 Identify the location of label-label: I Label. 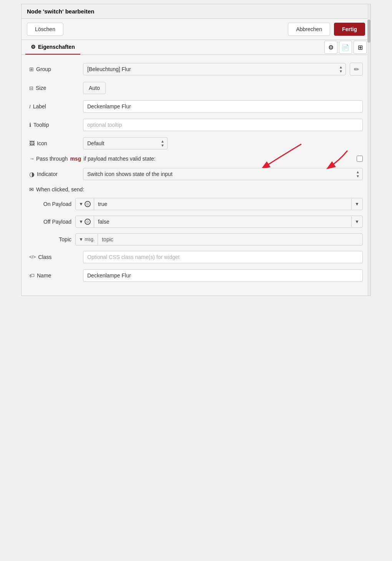
(54, 106).